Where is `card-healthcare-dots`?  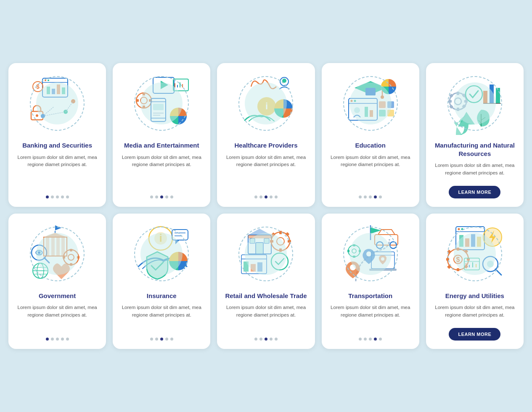
card-healthcare-dots is located at coordinates (266, 195).